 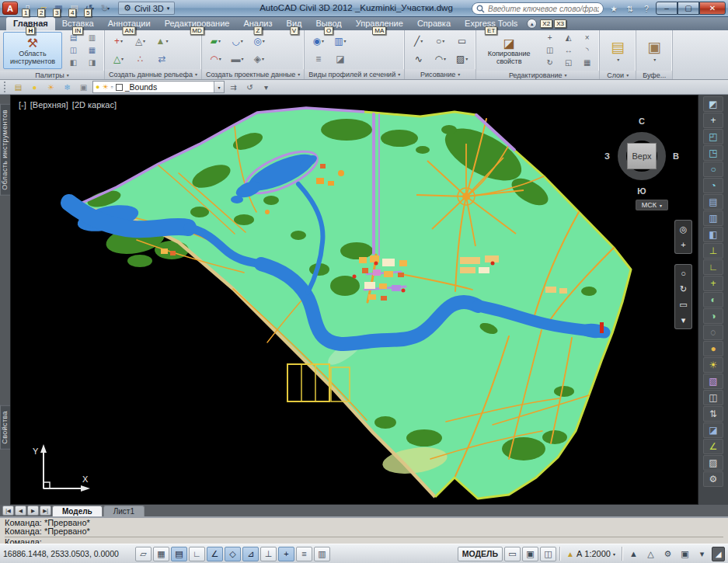 What do you see at coordinates (684, 273) in the screenshot?
I see `zoom-button: ○` at bounding box center [684, 273].